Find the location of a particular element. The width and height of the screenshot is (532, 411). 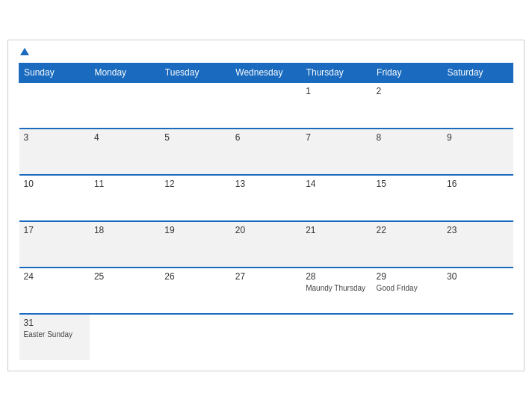

calendar-row-5: 2425262728Maundy Thursday29Good Friday30 is located at coordinates (266, 291).